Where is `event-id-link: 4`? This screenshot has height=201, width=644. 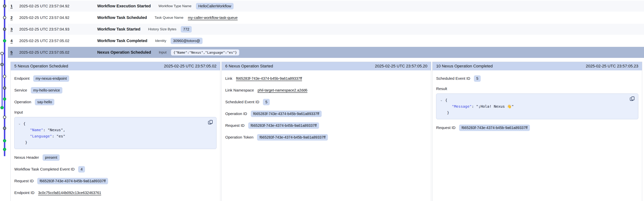 event-id-link: 4 is located at coordinates (14, 41).